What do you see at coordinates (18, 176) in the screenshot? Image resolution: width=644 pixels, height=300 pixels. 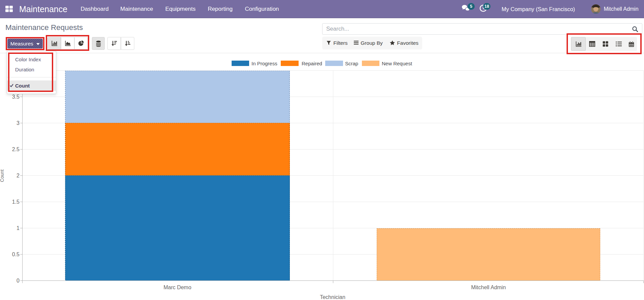 I see `svg-text: 2` at bounding box center [18, 176].